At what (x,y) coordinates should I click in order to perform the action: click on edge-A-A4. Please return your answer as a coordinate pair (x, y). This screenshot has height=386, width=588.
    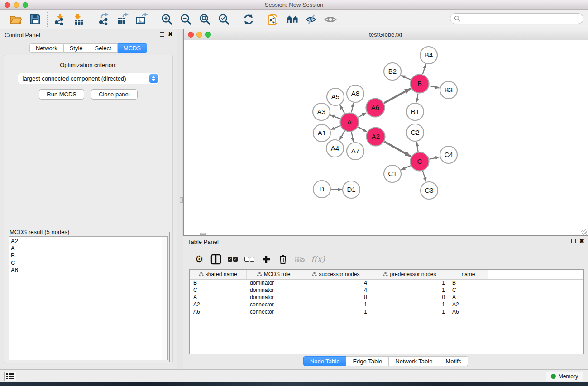
    Looking at the image, I should click on (342, 135).